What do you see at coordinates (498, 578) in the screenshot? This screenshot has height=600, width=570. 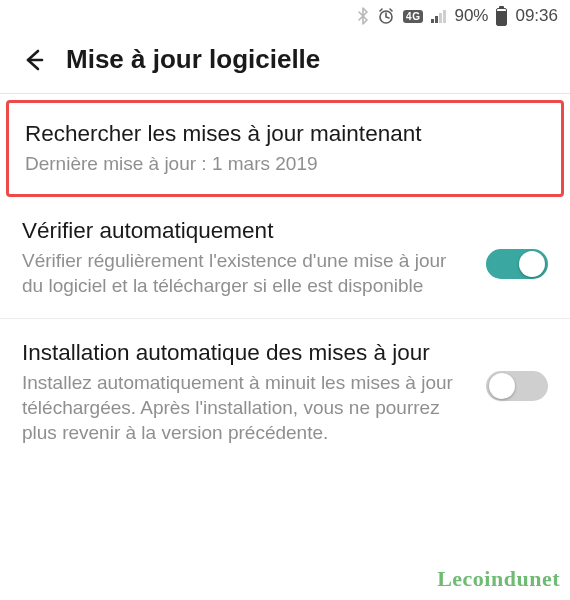 I see `watermark-text: Lecoindunet` at bounding box center [498, 578].